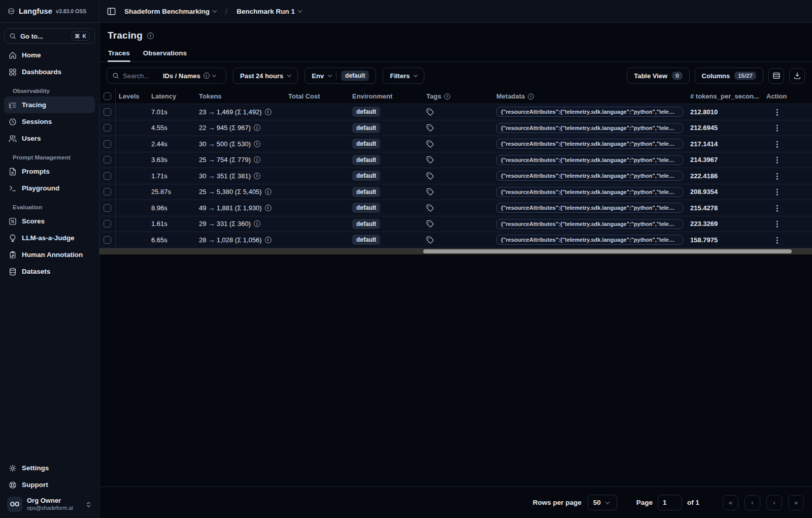 The width and height of the screenshot is (812, 518). I want to click on prev-page-button: ‹, so click(752, 503).